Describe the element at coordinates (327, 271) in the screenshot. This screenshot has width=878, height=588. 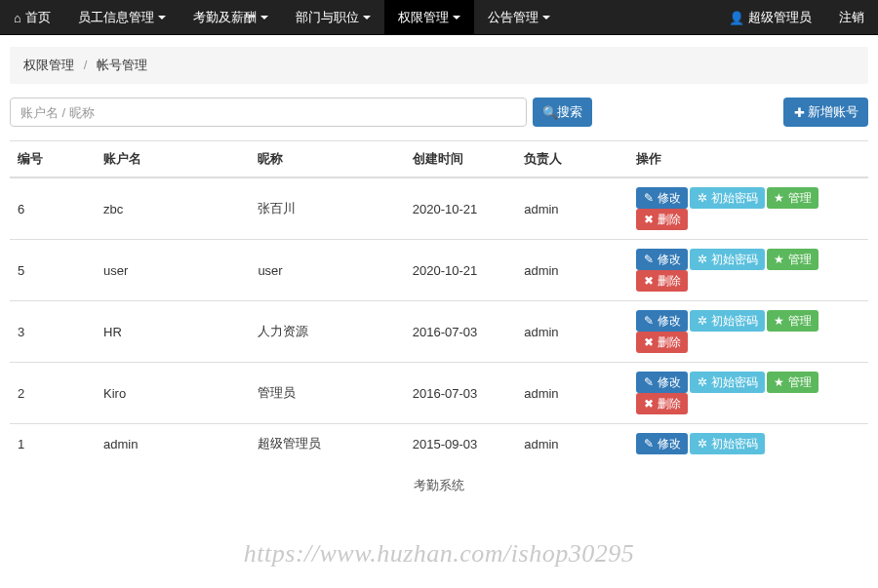
I see `cell-nick: user` at that location.